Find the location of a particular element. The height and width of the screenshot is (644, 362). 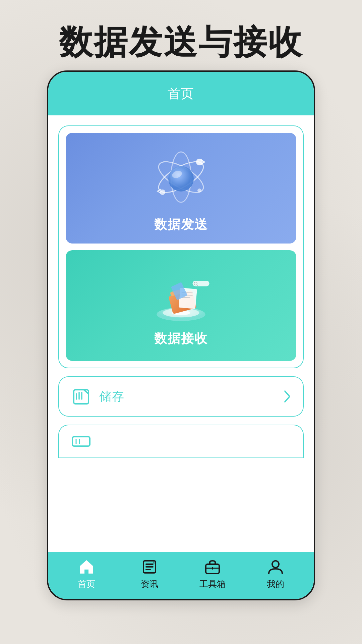

send-icon is located at coordinates (181, 177).